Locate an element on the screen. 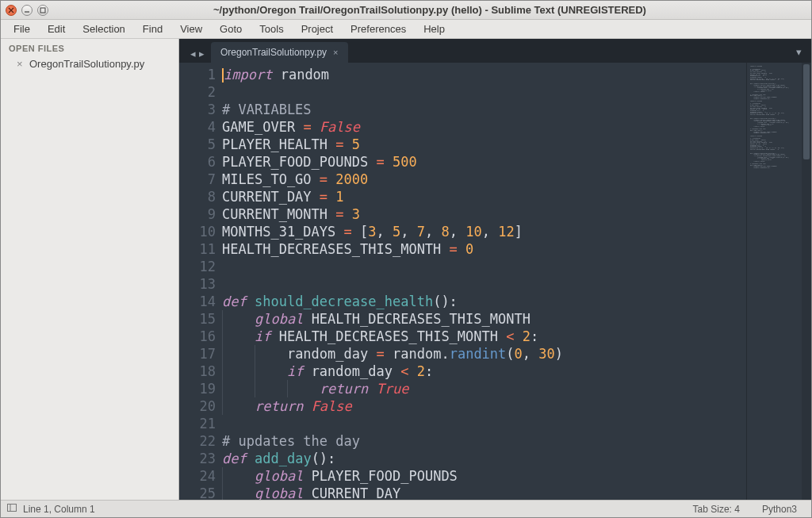 Image resolution: width=812 pixels, height=518 pixels. line-number: 7 is located at coordinates (197, 179).